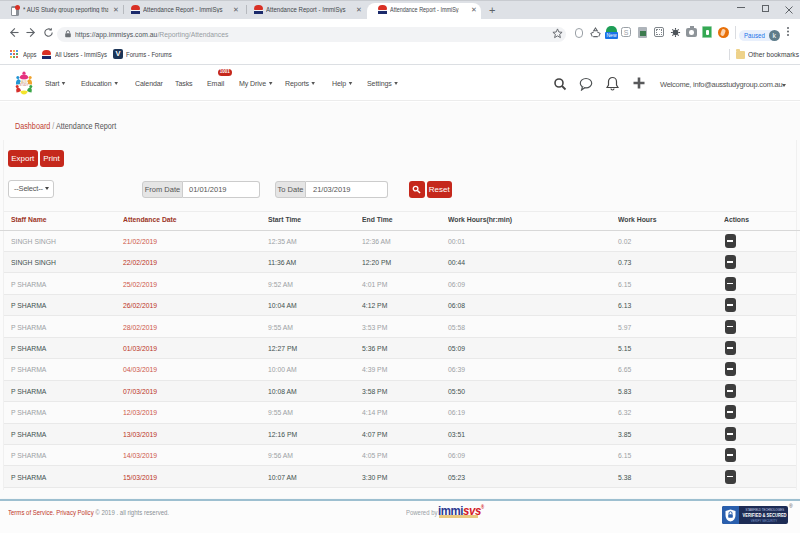  I want to click on svg-text: STUDY, so click(24, 85).